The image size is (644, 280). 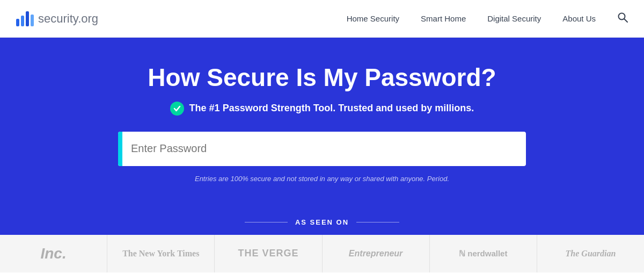 I want to click on subtitle-text: The #1 Password Strength Tool. Trusted a…, so click(x=332, y=109).